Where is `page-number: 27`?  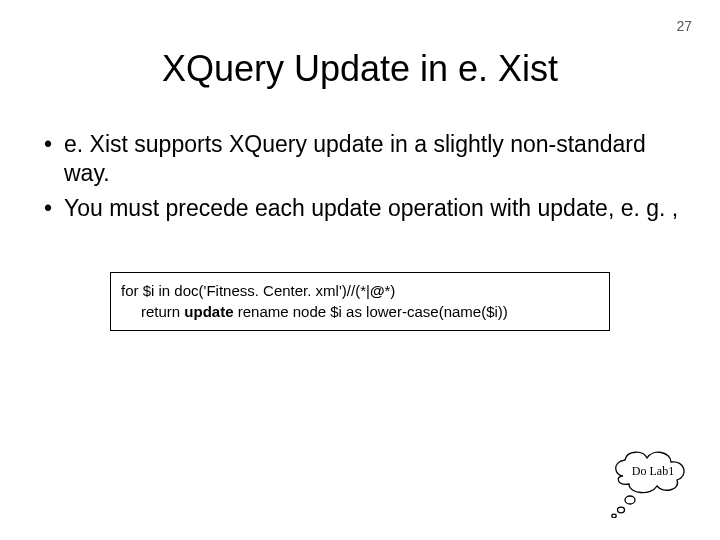 page-number: 27 is located at coordinates (684, 26).